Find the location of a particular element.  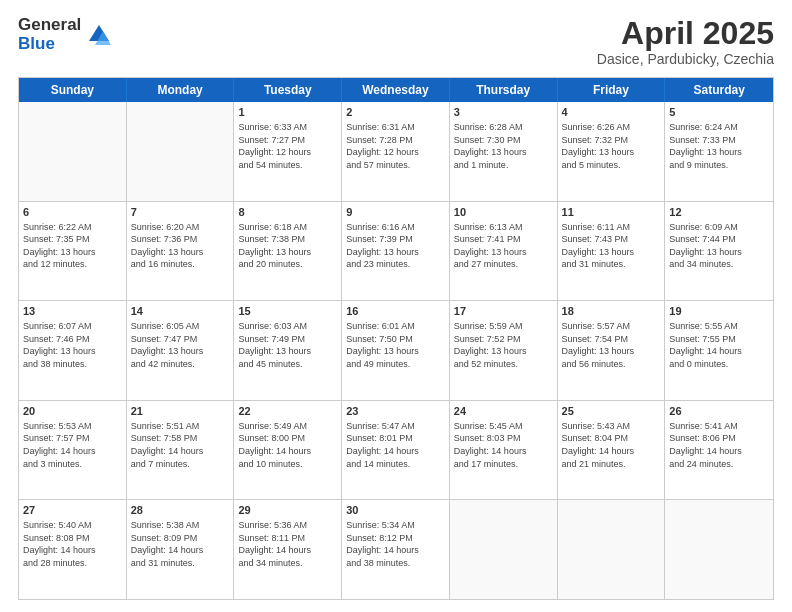

day-number: 23 is located at coordinates (396, 412).